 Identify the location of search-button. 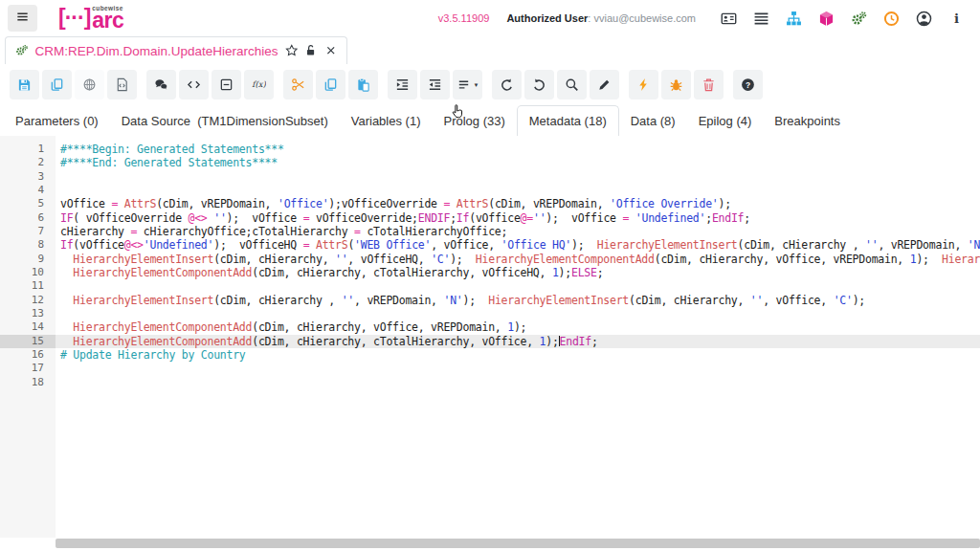
(572, 84).